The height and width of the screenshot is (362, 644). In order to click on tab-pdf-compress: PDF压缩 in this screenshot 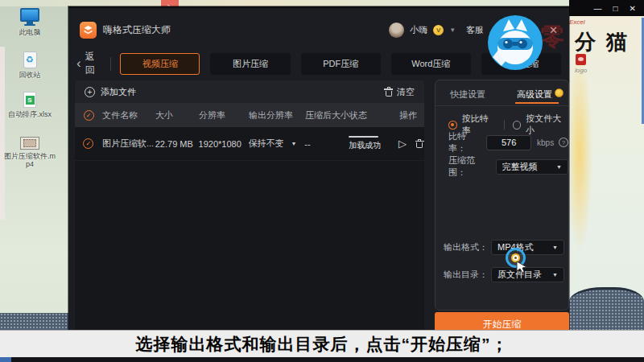, I will do `click(341, 64)`.